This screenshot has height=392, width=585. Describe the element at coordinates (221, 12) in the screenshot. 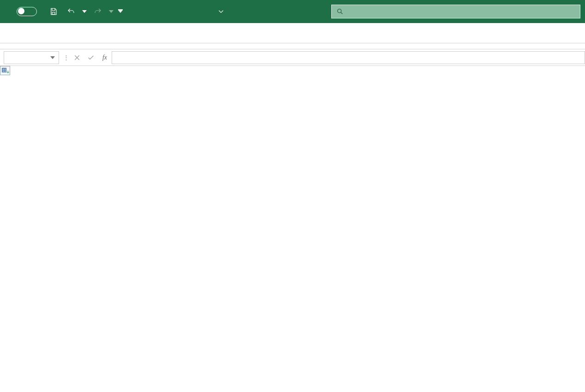

I see `filename-chevron-down-icon` at that location.